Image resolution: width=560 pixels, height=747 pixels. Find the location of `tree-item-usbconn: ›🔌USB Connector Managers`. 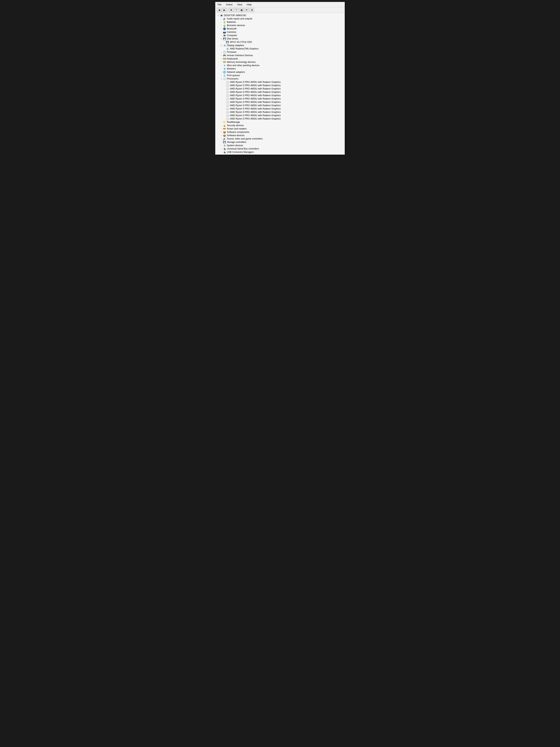

tree-item-usbconn: ›🔌USB Connector Managers is located at coordinates (280, 152).